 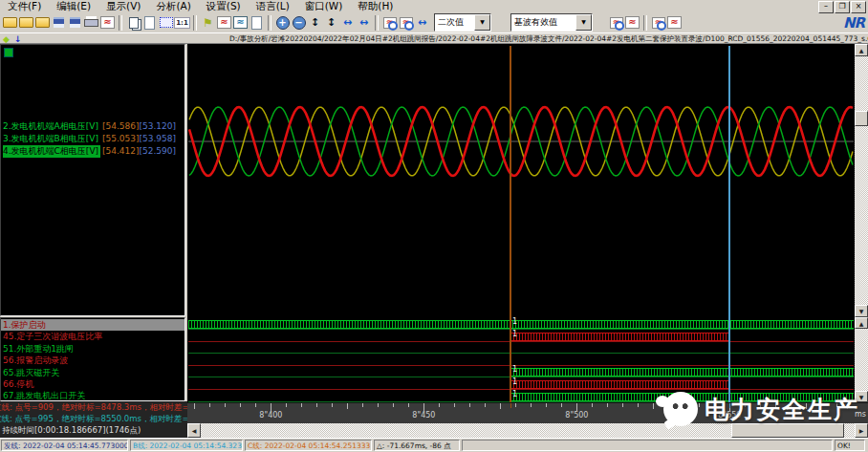 I want to click on digital-channel-row: 65.跳灭磁开关, so click(x=94, y=373).